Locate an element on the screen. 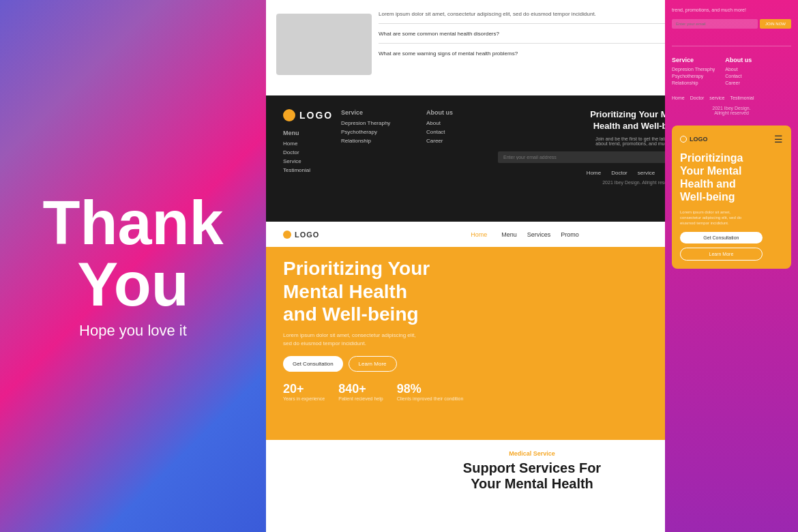 Image resolution: width=798 pixels, height=532 pixels. yellow-logo-dot-icon is located at coordinates (287, 235).